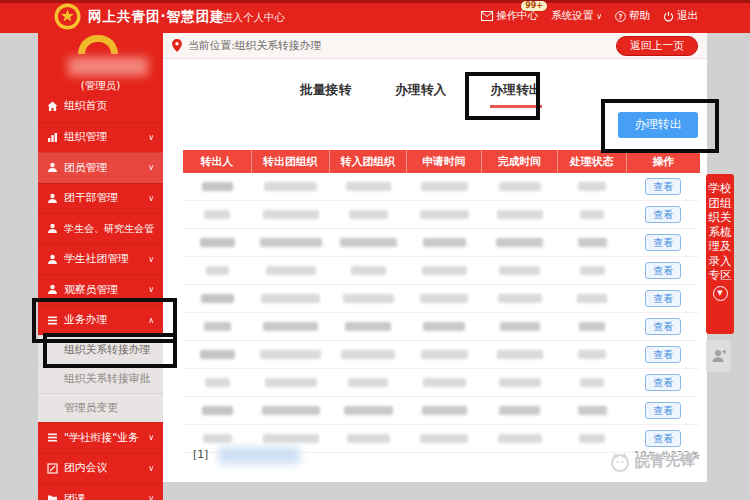 The image size is (750, 500). Describe the element at coordinates (52, 198) in the screenshot. I see `cadre-icon` at that location.